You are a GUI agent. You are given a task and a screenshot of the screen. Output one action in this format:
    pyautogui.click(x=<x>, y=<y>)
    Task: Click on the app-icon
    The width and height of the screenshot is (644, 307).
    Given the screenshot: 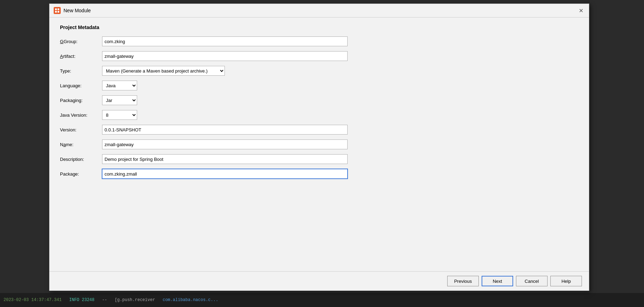 What is the action you would take?
    pyautogui.click(x=57, y=11)
    